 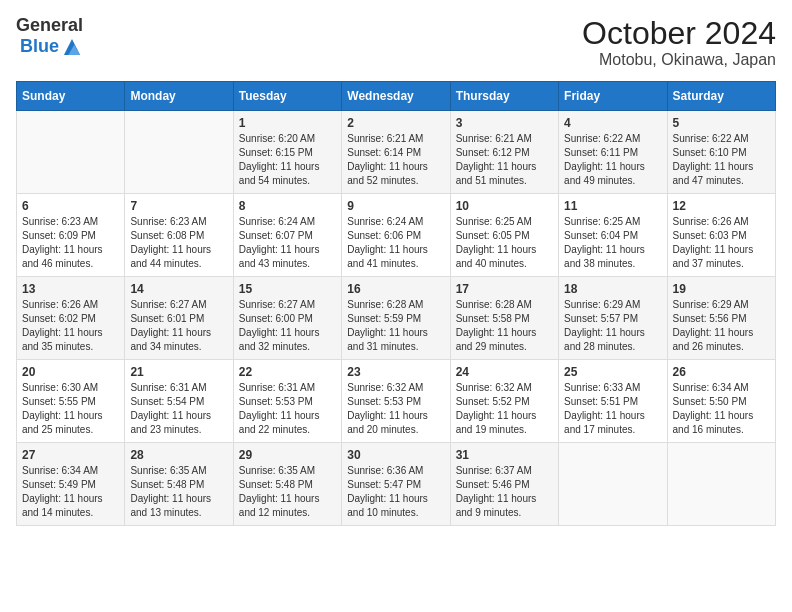 I want to click on column-header-wednesday: Wednesday, so click(x=396, y=96).